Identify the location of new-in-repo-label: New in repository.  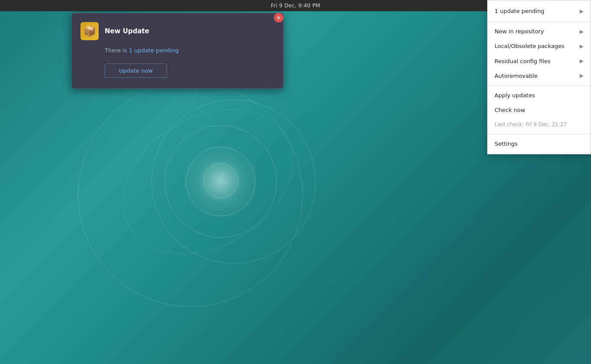
(519, 32).